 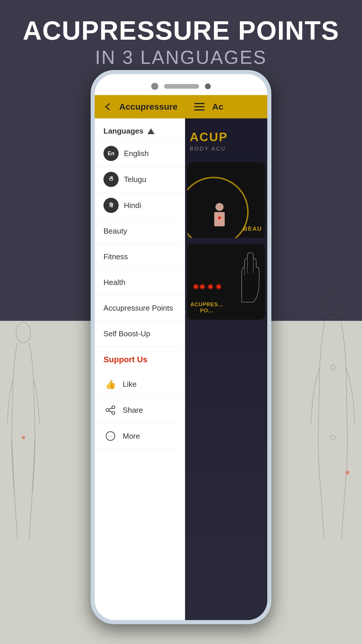 What do you see at coordinates (199, 107) in the screenshot?
I see `menu-button` at bounding box center [199, 107].